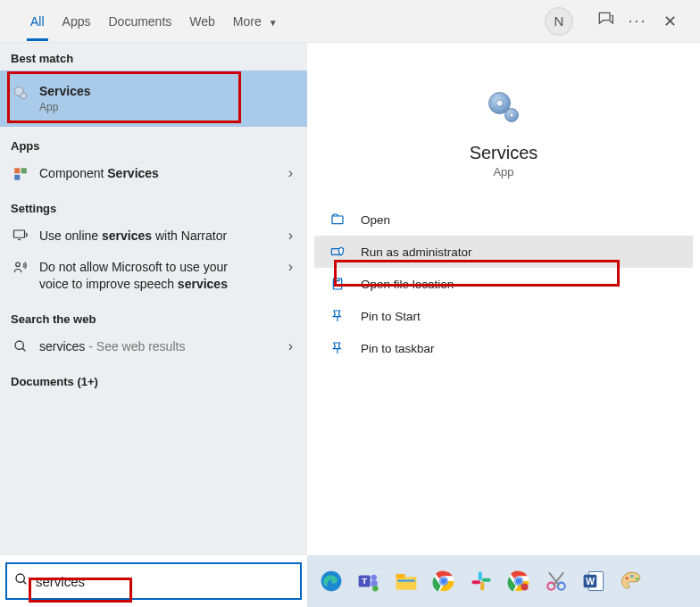  Describe the element at coordinates (162, 276) in the screenshot. I see `result-label: Do not allow Microsoft to use your voice…` at that location.